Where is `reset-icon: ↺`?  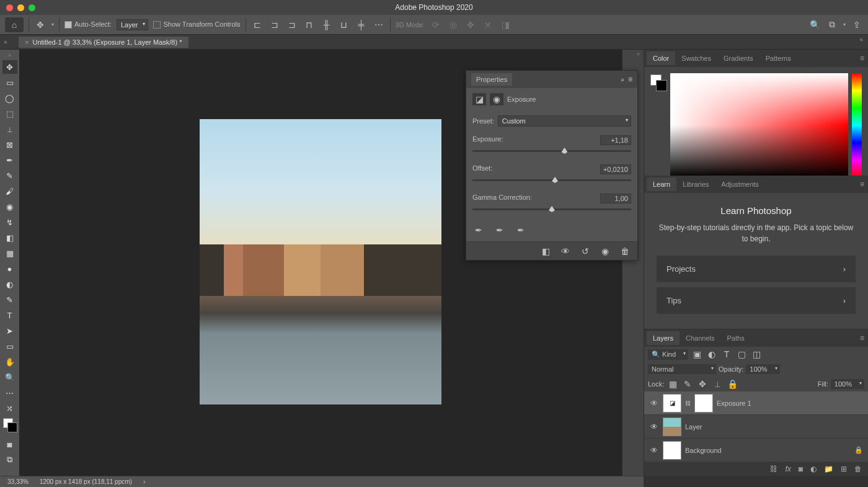 reset-icon: ↺ is located at coordinates (585, 251).